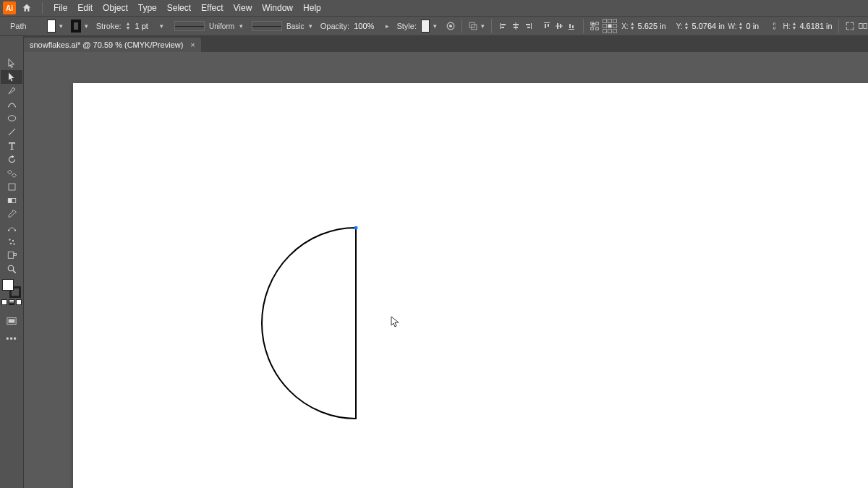  Describe the element at coordinates (278, 8) in the screenshot. I see `menu-window: Window` at that location.